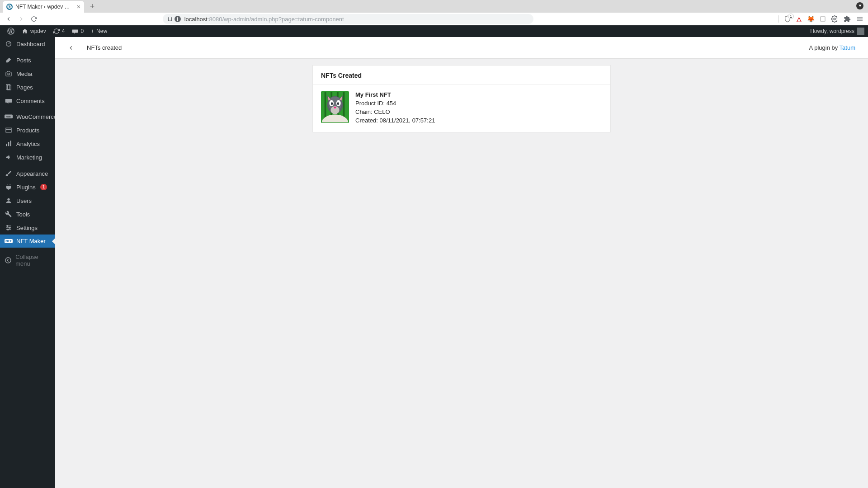  I want to click on marketing-icon, so click(9, 157).